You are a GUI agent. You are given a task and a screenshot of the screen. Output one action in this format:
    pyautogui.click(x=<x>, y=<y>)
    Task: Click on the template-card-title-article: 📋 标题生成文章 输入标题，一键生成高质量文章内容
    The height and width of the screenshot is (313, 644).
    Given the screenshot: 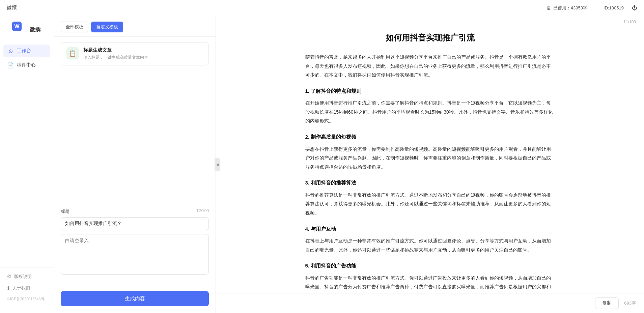 What is the action you would take?
    pyautogui.click(x=135, y=54)
    